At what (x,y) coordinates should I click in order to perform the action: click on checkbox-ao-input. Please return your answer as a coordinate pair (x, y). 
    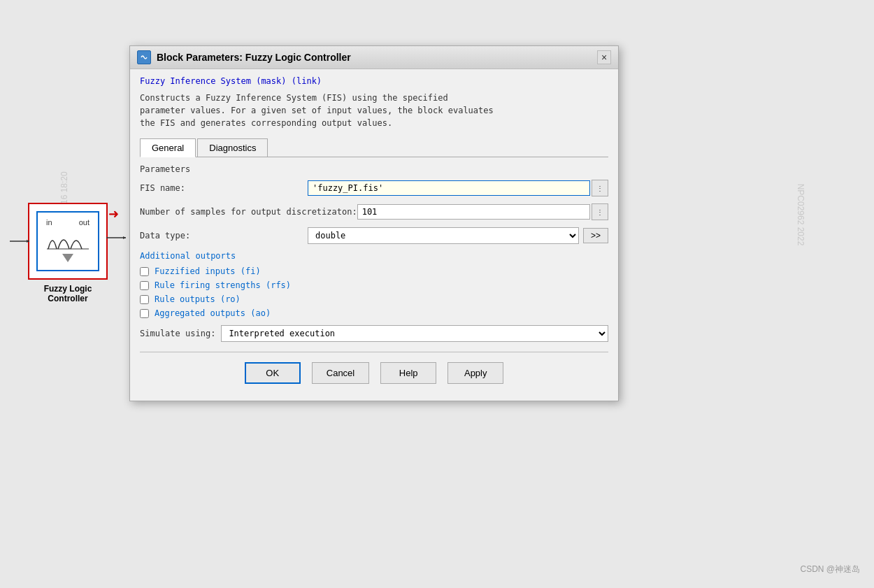
    Looking at the image, I should click on (144, 313).